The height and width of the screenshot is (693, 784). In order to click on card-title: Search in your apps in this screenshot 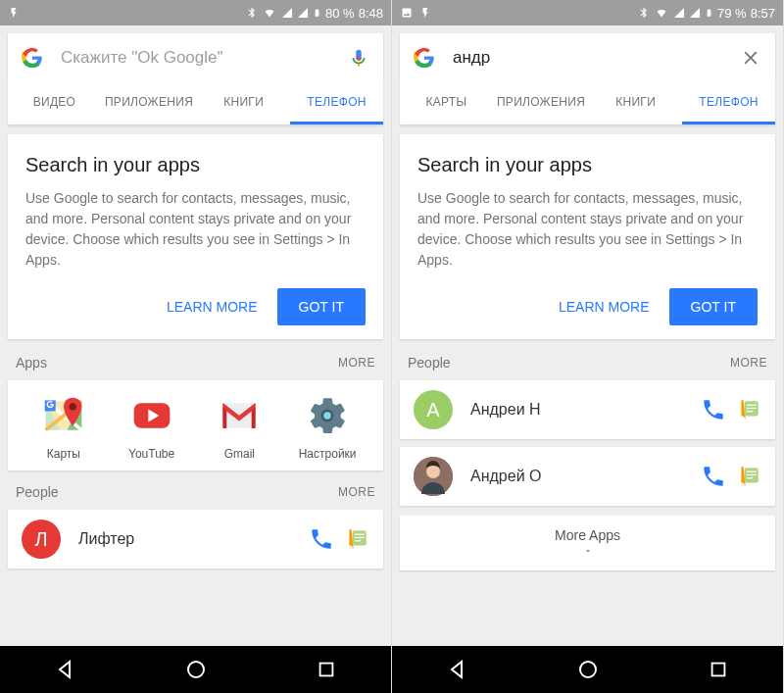, I will do `click(196, 165)`.